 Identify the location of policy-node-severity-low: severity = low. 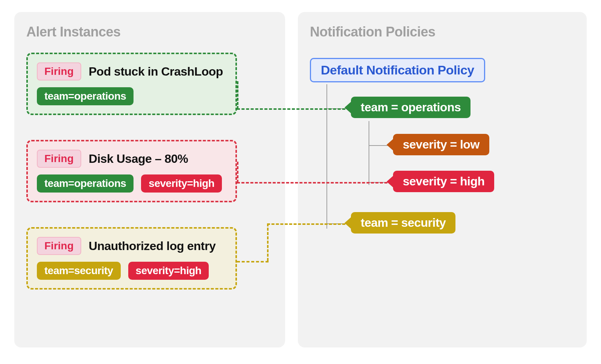
(438, 144).